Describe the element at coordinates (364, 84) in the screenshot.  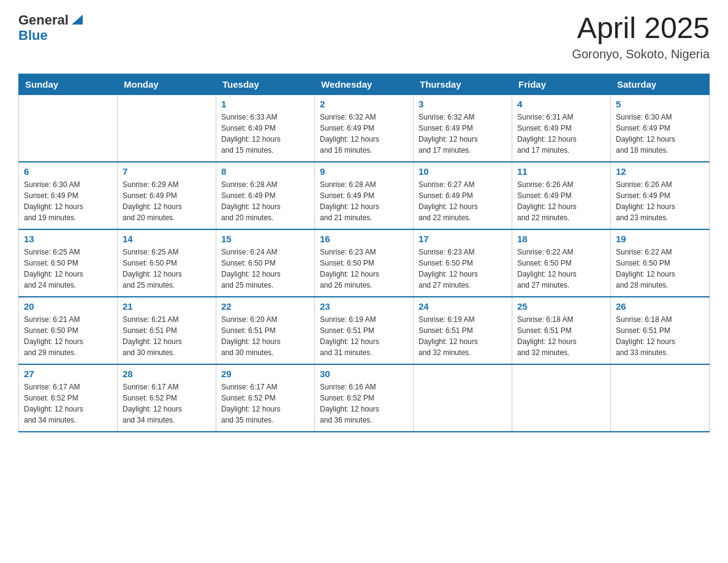
I see `calendar-header-row: Sunday Monday Tuesday Wednesday Thursday…` at that location.